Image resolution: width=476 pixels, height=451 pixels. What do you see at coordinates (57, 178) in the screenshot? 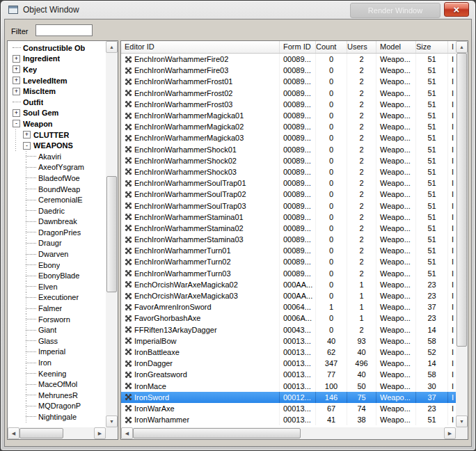
I see `tree-item: BladeofWoe` at bounding box center [57, 178].